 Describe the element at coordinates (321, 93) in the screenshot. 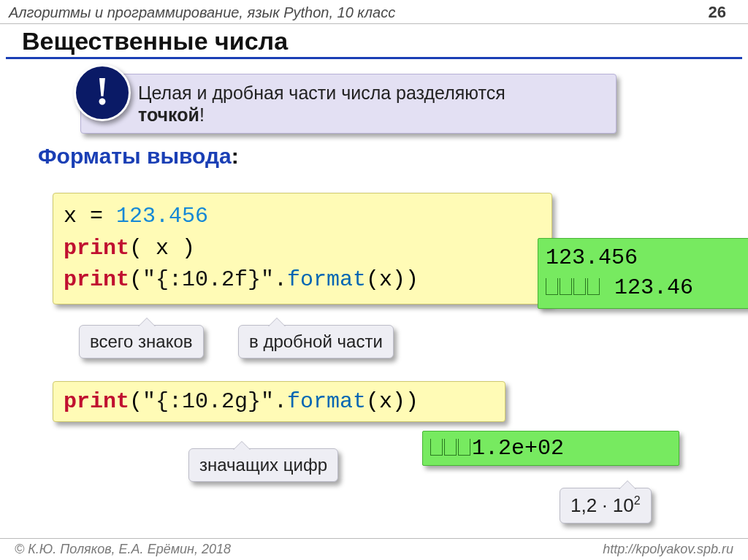

I see `note-line1: Целая и дробная части числа разделяются` at that location.